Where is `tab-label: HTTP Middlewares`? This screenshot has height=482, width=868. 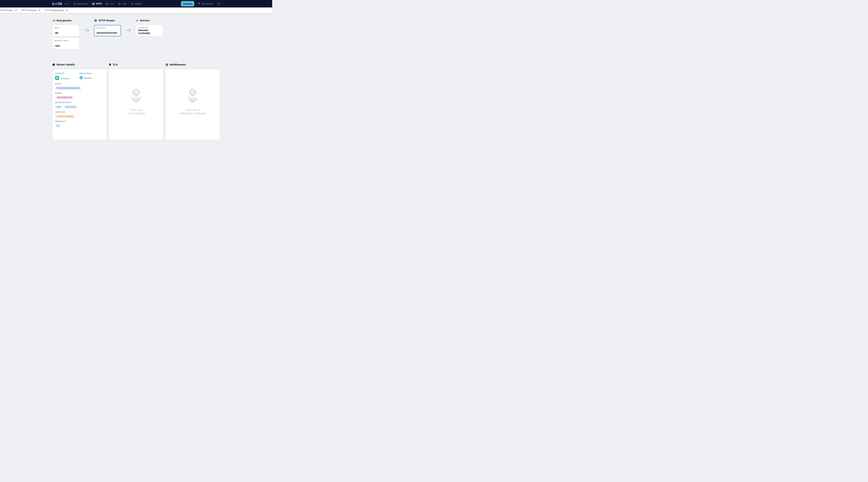 tab-label: HTTP Middlewares is located at coordinates (55, 10).